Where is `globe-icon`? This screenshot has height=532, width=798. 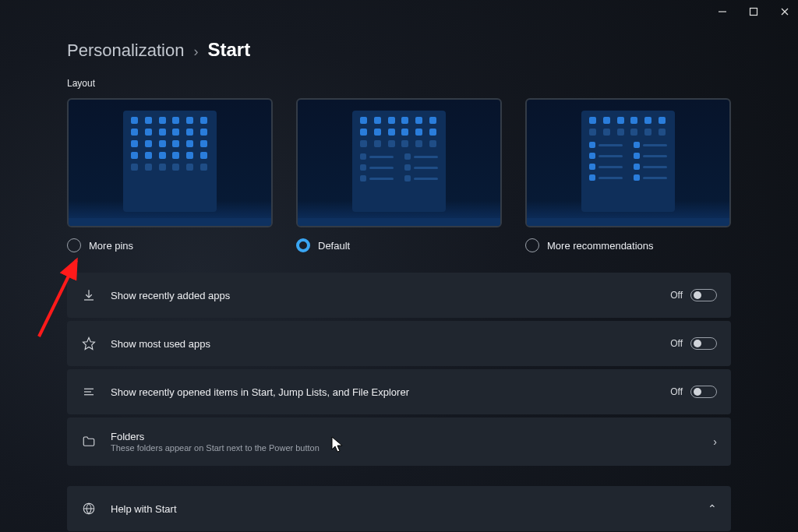
globe-icon is located at coordinates (89, 509).